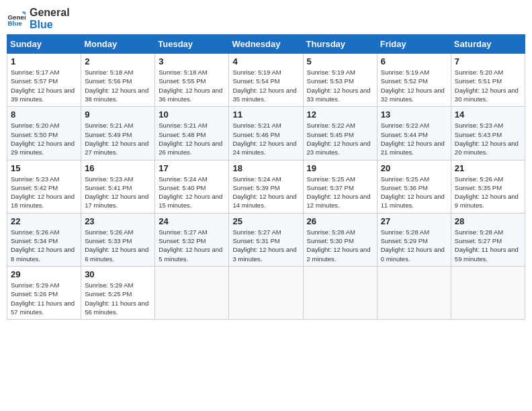  What do you see at coordinates (192, 192) in the screenshot?
I see `day-info: Sunrise: 5:24 AM Sunset: 5:40 PM Dayligh…` at bounding box center [192, 192].